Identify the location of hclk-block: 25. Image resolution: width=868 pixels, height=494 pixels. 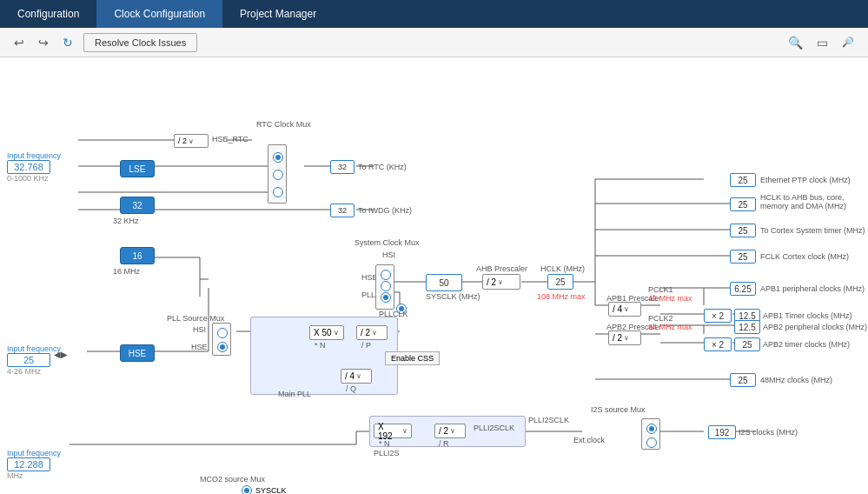
(560, 282).